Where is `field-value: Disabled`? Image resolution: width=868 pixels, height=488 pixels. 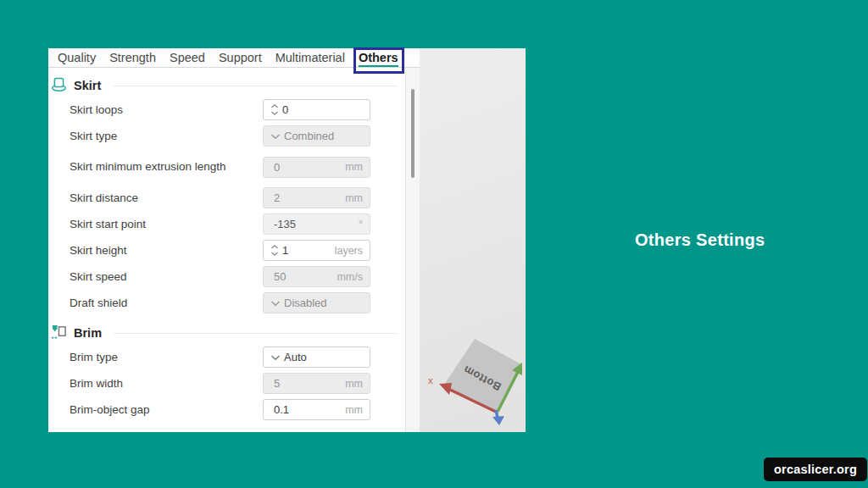
field-value: Disabled is located at coordinates (305, 303).